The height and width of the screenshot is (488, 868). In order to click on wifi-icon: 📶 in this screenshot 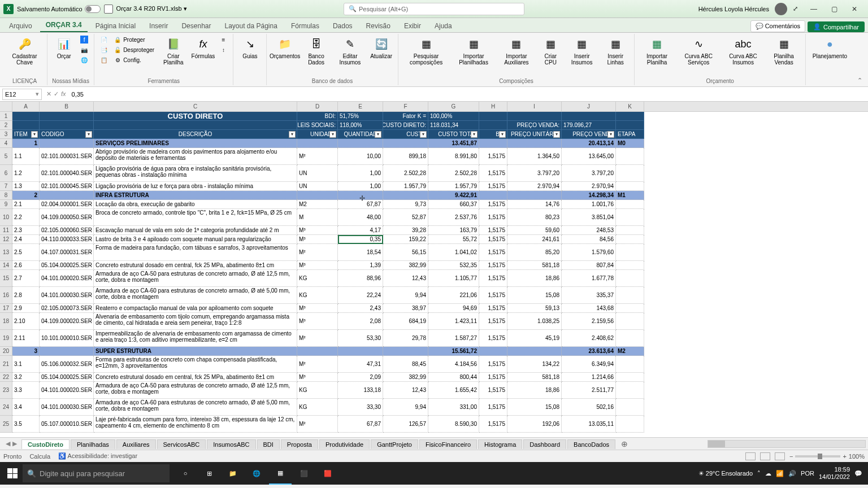, I will do `click(780, 473)`.